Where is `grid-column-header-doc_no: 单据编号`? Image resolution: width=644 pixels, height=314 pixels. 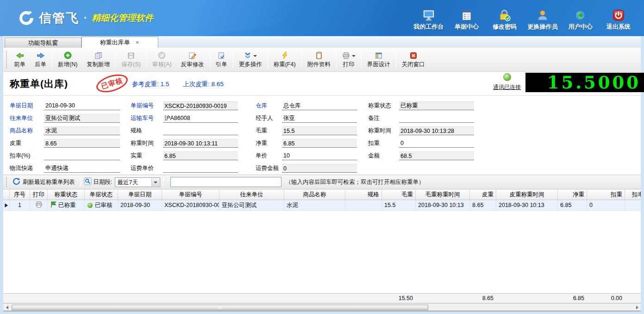
grid-column-header-doc_no: 单据编号 is located at coordinates (191, 195).